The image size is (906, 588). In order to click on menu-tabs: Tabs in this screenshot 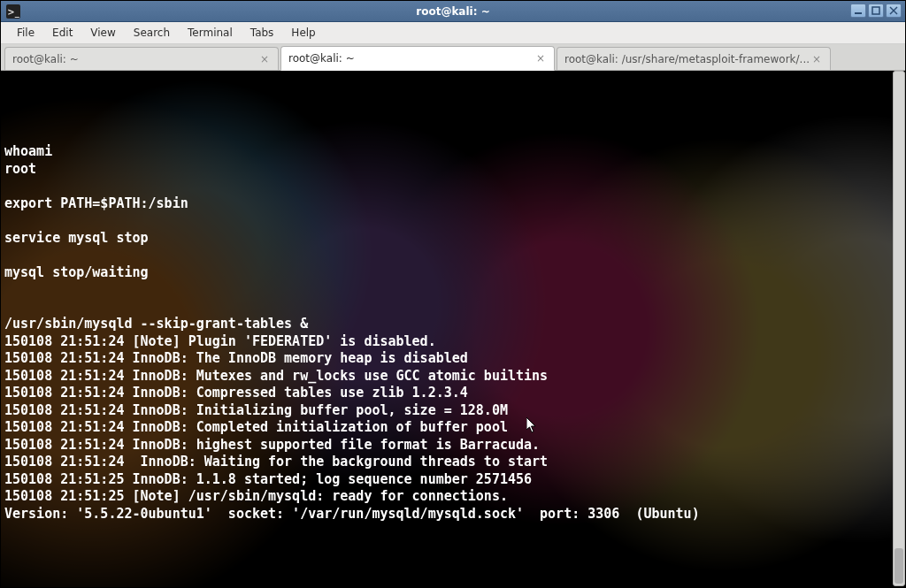, I will do `click(262, 33)`.